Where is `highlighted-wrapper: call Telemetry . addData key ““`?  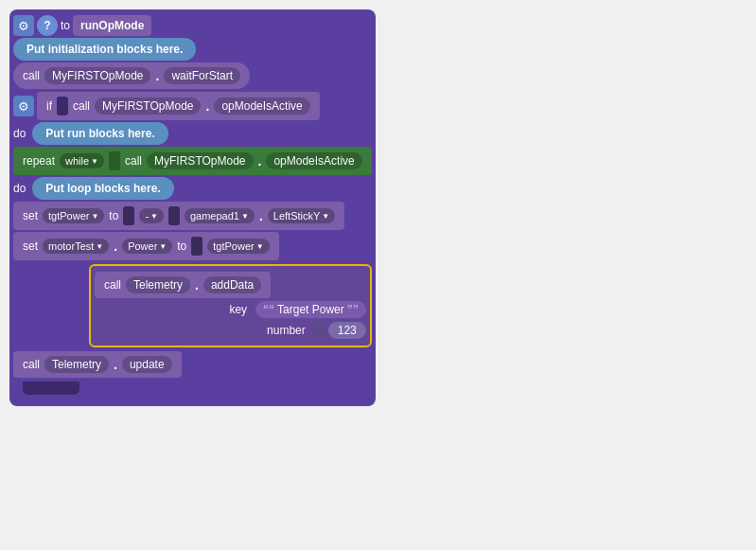
highlighted-wrapper: call Telemetry . addData key ““ is located at coordinates (231, 306).